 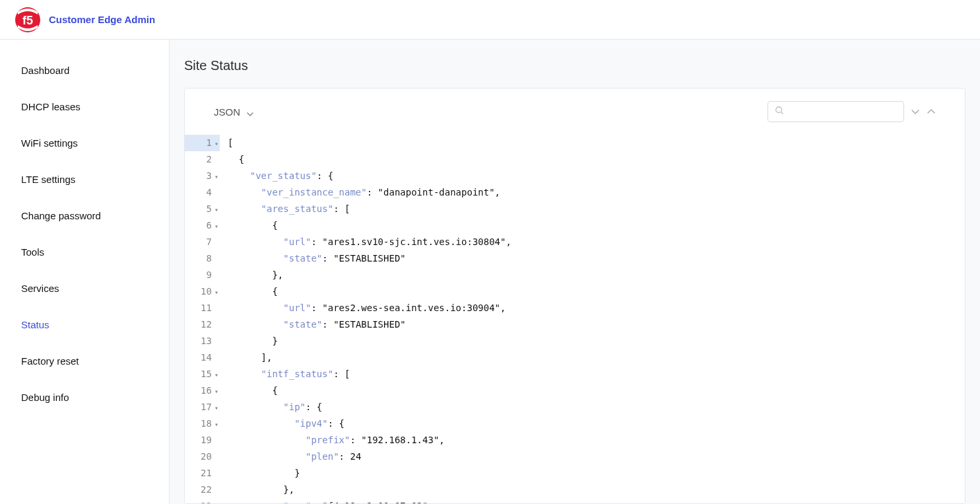 I want to click on gutter-line: 2▾, so click(x=202, y=160).